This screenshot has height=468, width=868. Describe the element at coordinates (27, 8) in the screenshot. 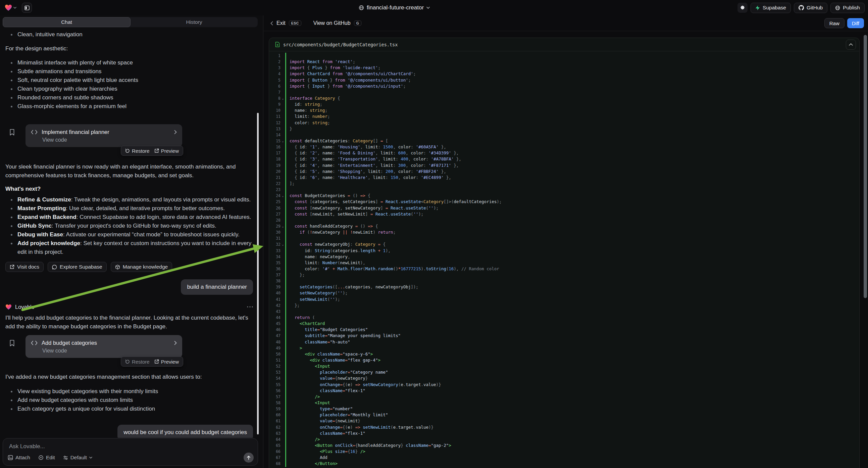

I see `toggle-sidebar-button` at that location.